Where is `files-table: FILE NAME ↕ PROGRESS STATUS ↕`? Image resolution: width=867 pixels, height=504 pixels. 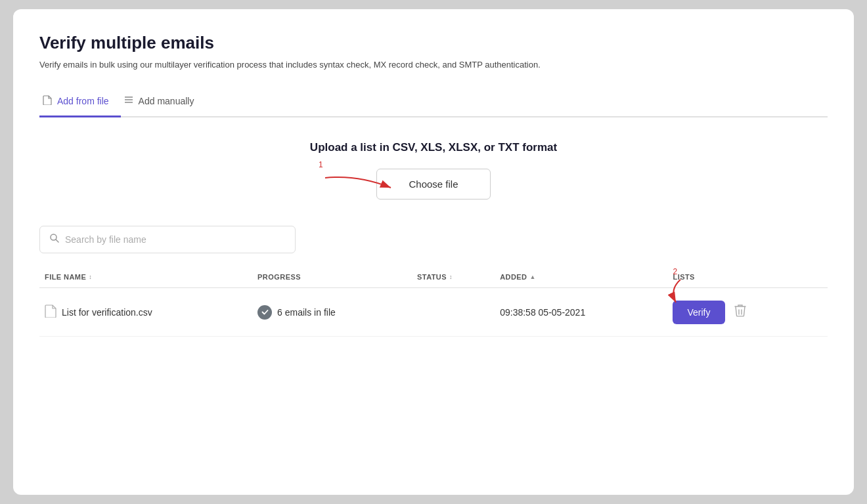
files-table: FILE NAME ↕ PROGRESS STATUS ↕ is located at coordinates (434, 302).